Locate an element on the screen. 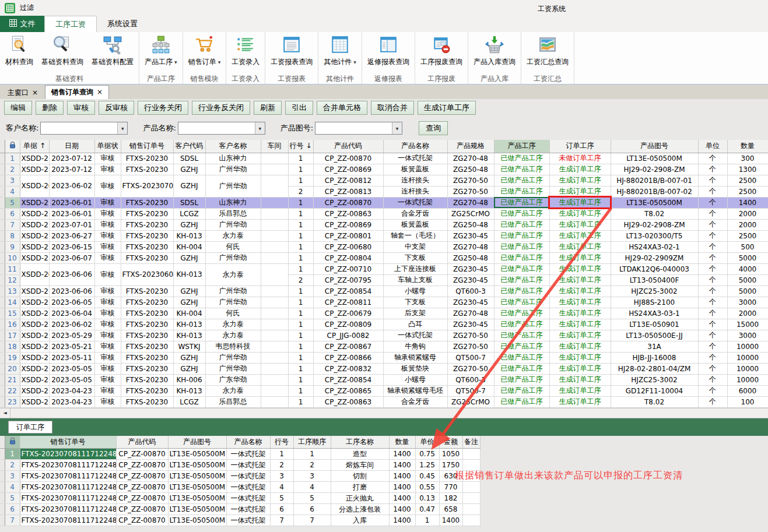 The width and height of the screenshot is (768, 532). cell-amount: 1750 is located at coordinates (451, 465).